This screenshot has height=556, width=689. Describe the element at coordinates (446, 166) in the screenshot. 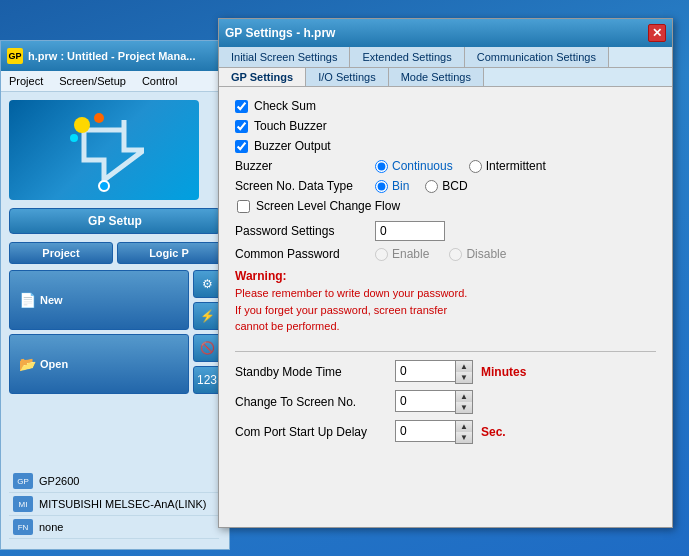

I see `buzzer-row: Buzzer Continuous Intermittent` at that location.